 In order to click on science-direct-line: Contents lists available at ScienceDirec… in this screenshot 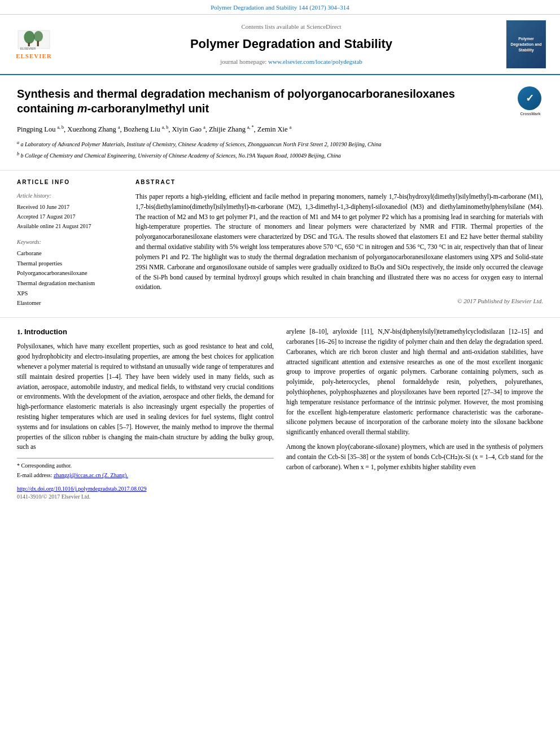, I will do `click(291, 27)`.